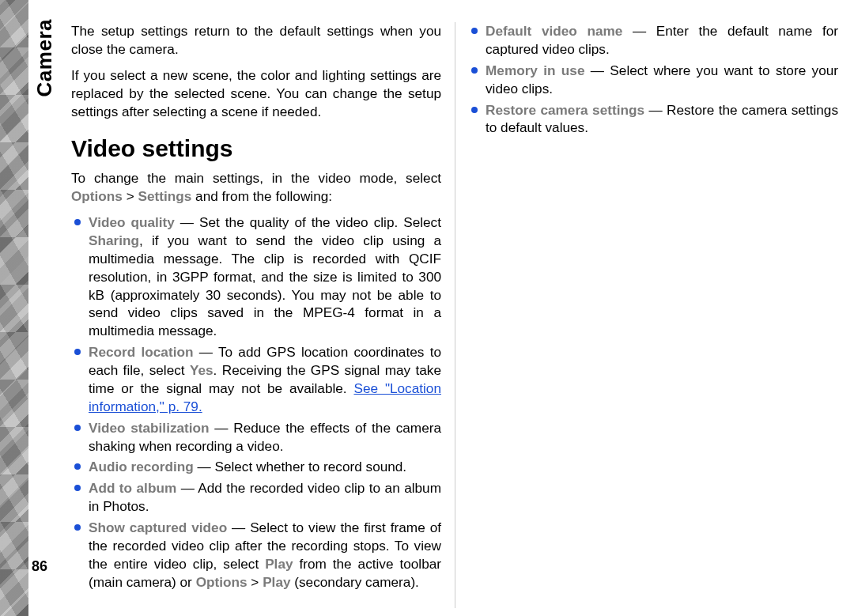 The height and width of the screenshot is (616, 854). I want to click on item-video-stabilization: Video stabilization — Reduce the effects…, so click(256, 437).